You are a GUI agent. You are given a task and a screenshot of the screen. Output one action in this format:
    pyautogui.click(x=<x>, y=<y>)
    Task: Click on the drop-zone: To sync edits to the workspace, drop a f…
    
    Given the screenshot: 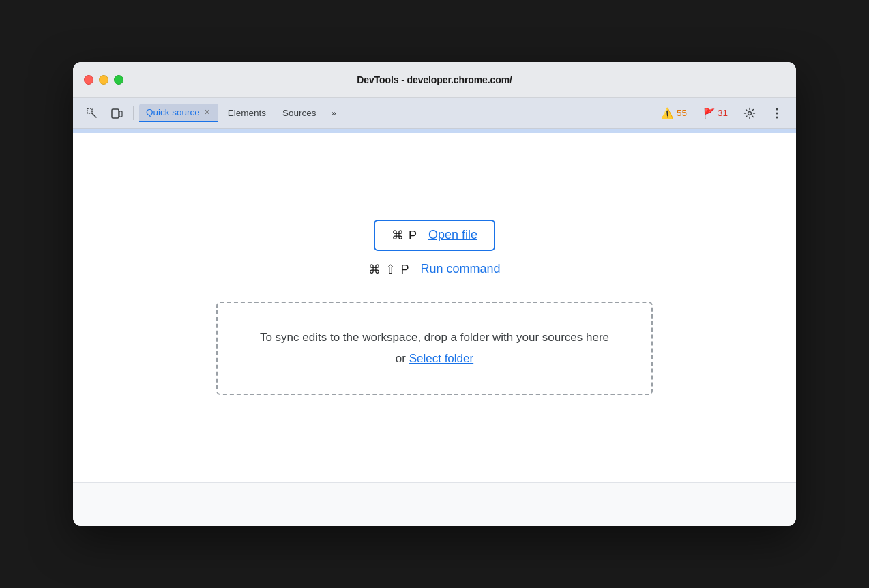 What is the action you would take?
    pyautogui.click(x=434, y=348)
    